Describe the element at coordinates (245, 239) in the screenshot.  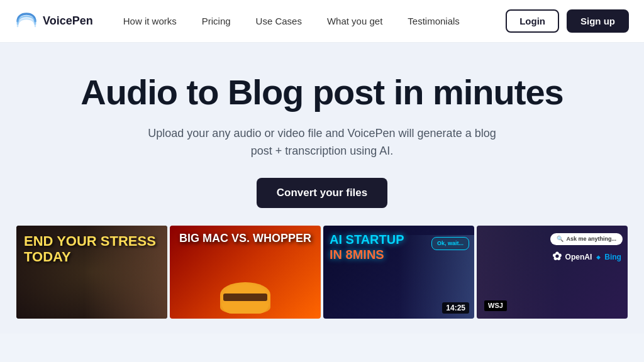
I see `thumb-bigmac-title: BIG MAC VS. WHOPPER` at that location.